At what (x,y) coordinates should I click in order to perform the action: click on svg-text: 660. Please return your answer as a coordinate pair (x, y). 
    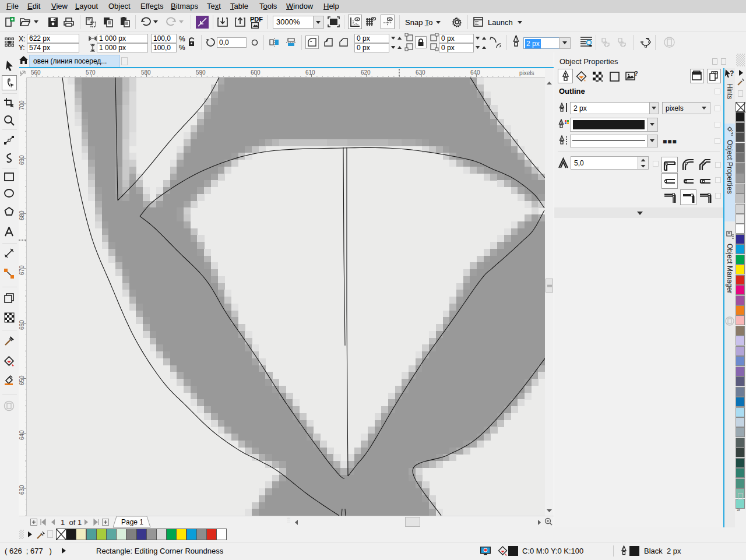
    Looking at the image, I should click on (22, 325).